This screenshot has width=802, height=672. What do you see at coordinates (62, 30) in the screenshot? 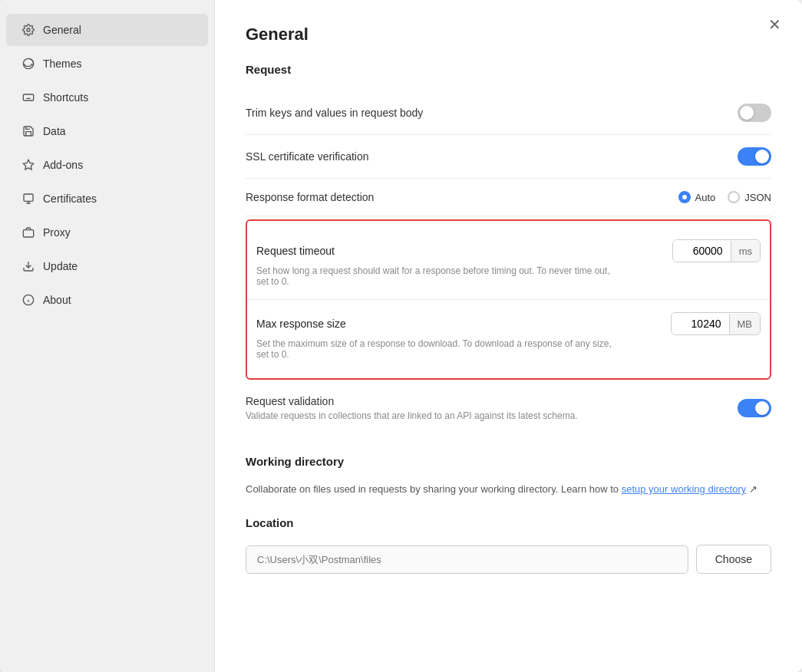
I see `sidebar-label-general: General` at bounding box center [62, 30].